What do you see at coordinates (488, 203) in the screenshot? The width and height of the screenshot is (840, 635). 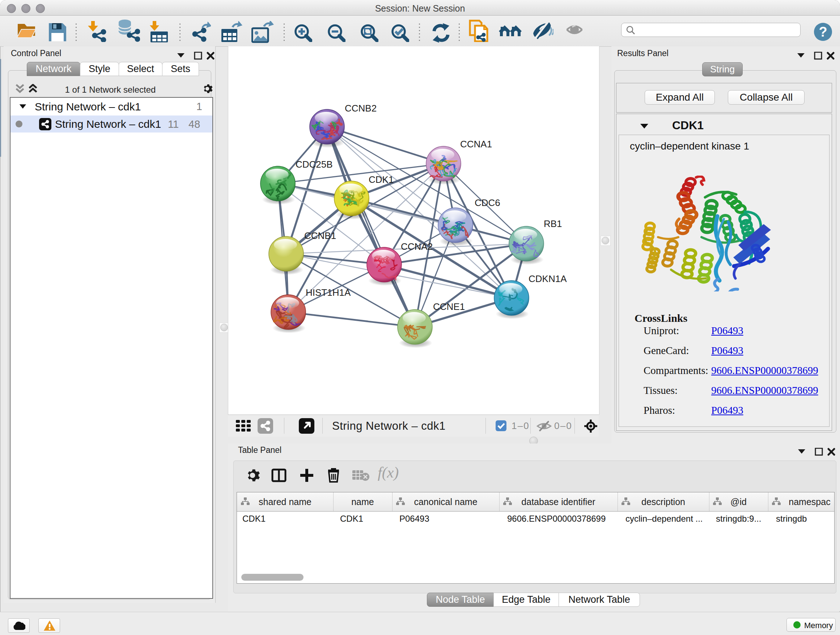 I see `svg-text: CDC6` at bounding box center [488, 203].